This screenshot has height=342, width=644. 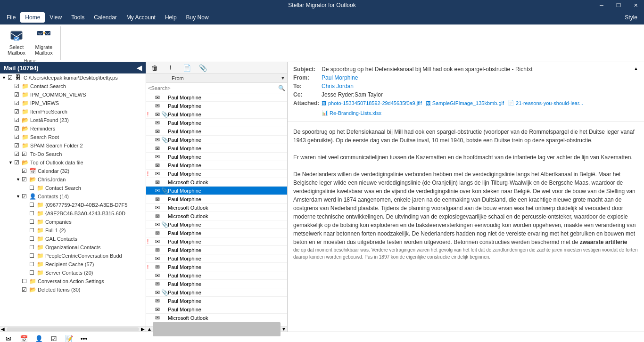 What do you see at coordinates (73, 273) in the screenshot?
I see `tree-item-server-contacts: ☐ 📁 Server Contacts (20)` at bounding box center [73, 273].